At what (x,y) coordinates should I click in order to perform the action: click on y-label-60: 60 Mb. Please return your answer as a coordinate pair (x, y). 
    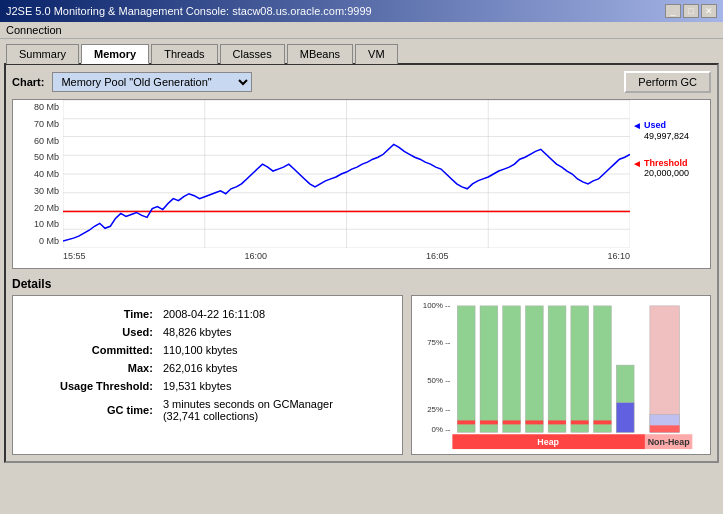
    Looking at the image, I should click on (37, 141).